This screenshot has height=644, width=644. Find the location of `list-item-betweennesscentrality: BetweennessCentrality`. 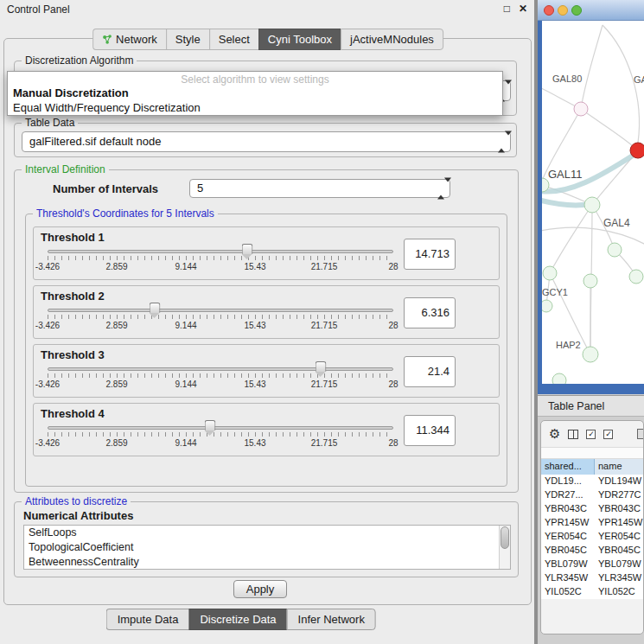

list-item-betweennesscentrality: BetweennessCentrality is located at coordinates (267, 562).